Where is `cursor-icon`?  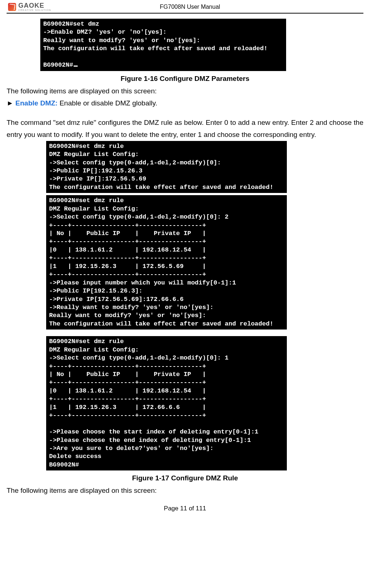 cursor-icon is located at coordinates (75, 66).